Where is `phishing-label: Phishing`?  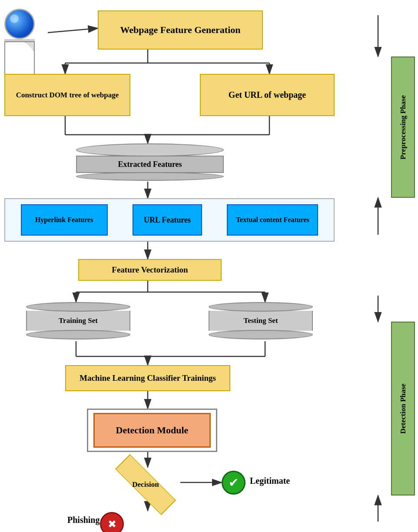
phishing-label: Phishing is located at coordinates (83, 520).